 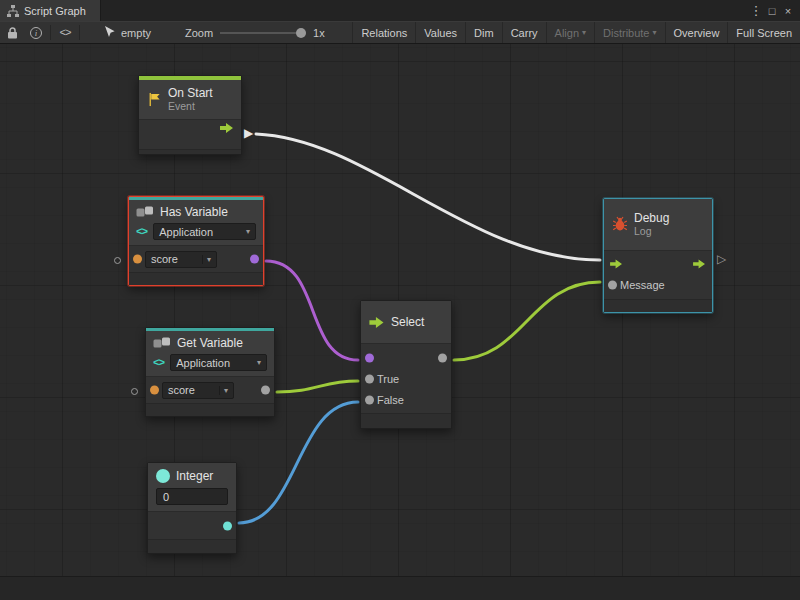 What do you see at coordinates (110, 32) in the screenshot?
I see `cursor-icon` at bounding box center [110, 32].